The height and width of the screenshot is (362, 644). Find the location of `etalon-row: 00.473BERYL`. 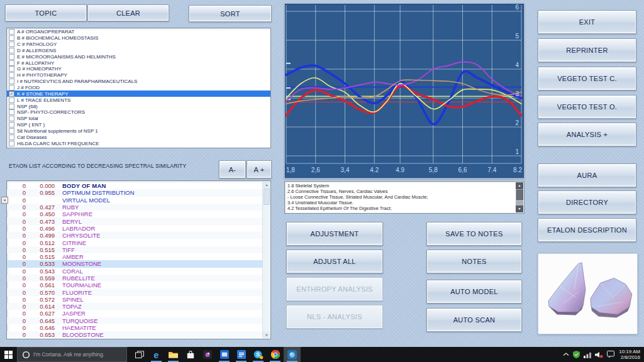

etalon-row: 00.473BERYL is located at coordinates (135, 221).